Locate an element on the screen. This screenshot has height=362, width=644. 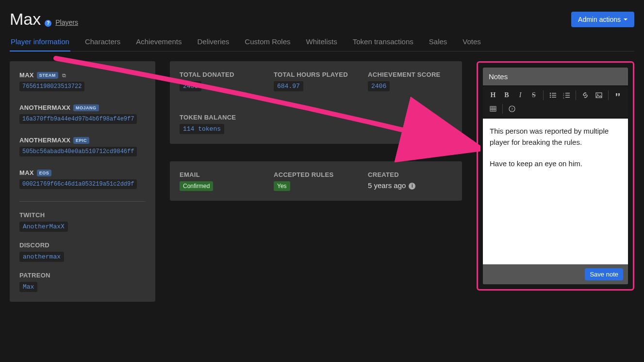
status-badge: Yes is located at coordinates (282, 186).